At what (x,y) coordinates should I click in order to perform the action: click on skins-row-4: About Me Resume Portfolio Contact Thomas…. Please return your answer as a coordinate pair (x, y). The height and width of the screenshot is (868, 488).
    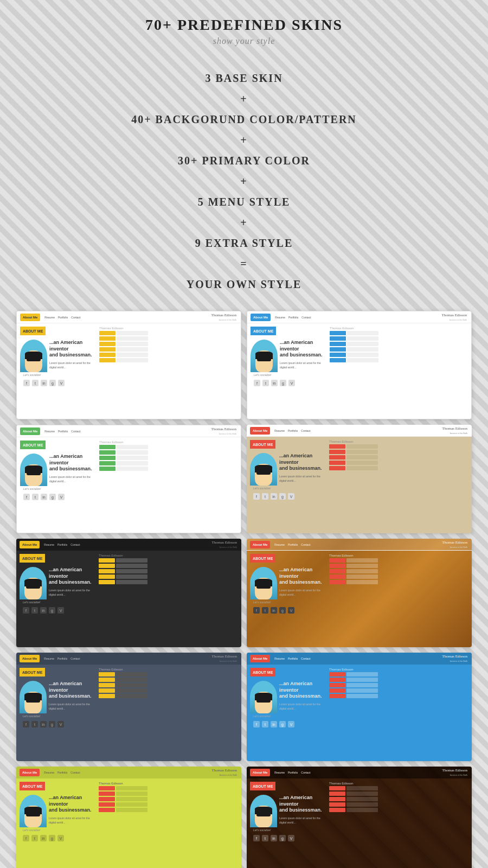
    Looking at the image, I should click on (244, 707).